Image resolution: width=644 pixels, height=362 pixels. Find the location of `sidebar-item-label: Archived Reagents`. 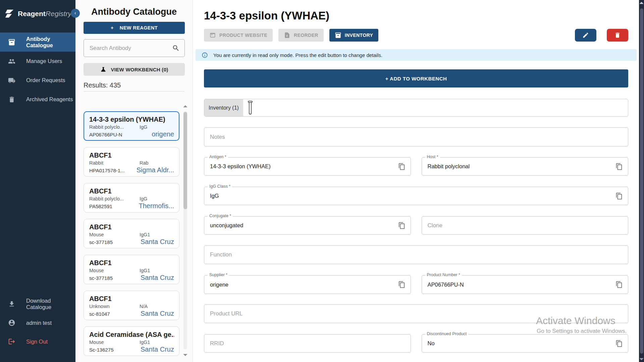

sidebar-item-label: Archived Reagents is located at coordinates (50, 99).